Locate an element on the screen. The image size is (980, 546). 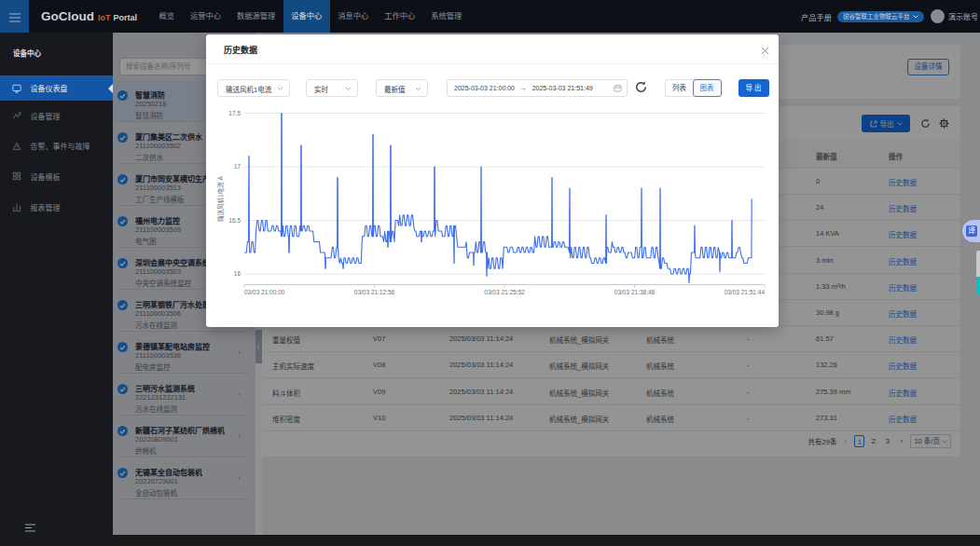
svg-text: 16.5 is located at coordinates (235, 220).